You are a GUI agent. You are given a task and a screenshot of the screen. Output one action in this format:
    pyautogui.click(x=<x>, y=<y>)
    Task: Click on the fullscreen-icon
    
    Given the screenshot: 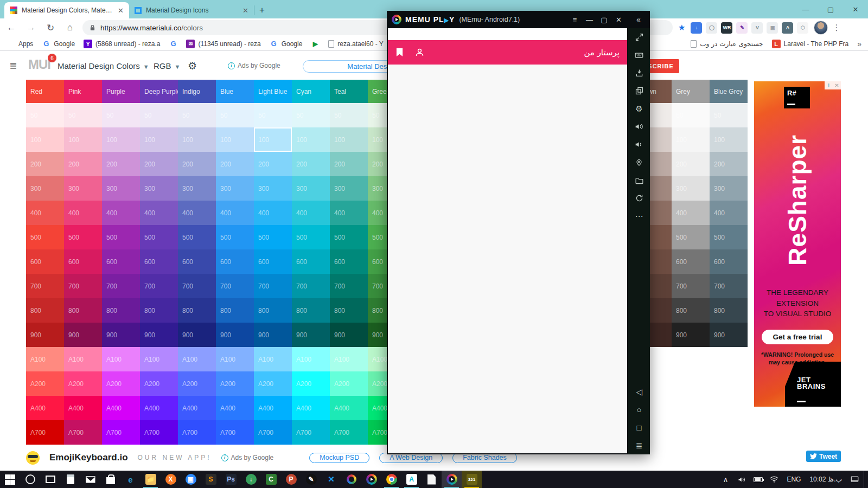 What is the action you would take?
    pyautogui.click(x=639, y=37)
    